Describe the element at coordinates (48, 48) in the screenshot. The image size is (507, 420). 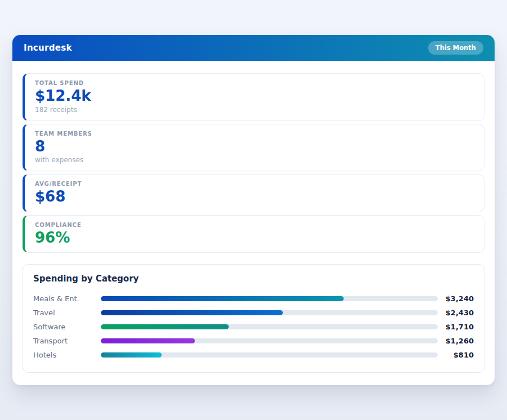
I see `app-title: Incurdesk` at that location.